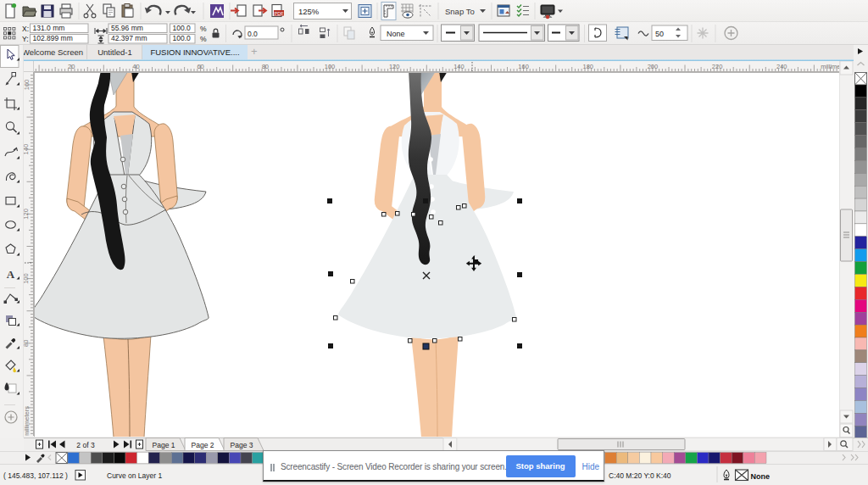 The image size is (868, 485). Describe the element at coordinates (86, 445) in the screenshot. I see `svg-text: 2 of 3` at that location.